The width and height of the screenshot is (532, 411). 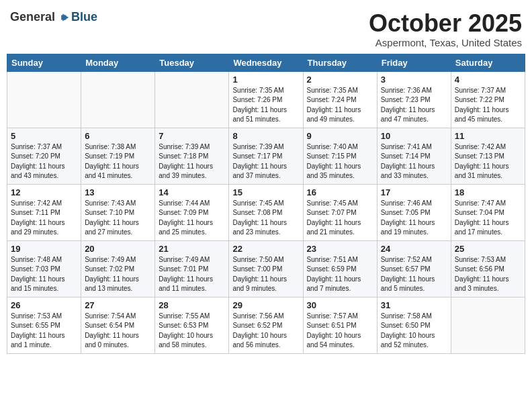 I want to click on day-info: Sunrise: 7:56 AM Sunset: 6:52 PM Dayligh…, so click(x=266, y=331).